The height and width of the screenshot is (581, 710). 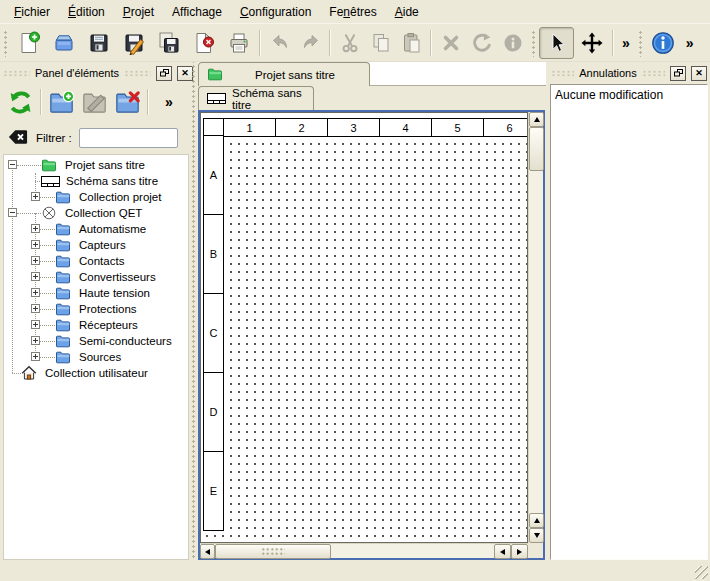 What do you see at coordinates (204, 43) in the screenshot?
I see `close-document-button` at bounding box center [204, 43].